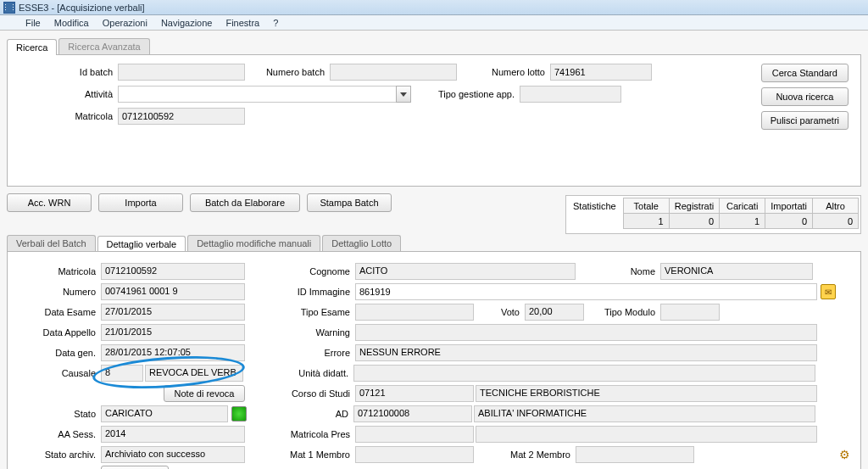 The width and height of the screenshot is (868, 469). I want to click on lbl-attivita: Attività, so click(67, 94).